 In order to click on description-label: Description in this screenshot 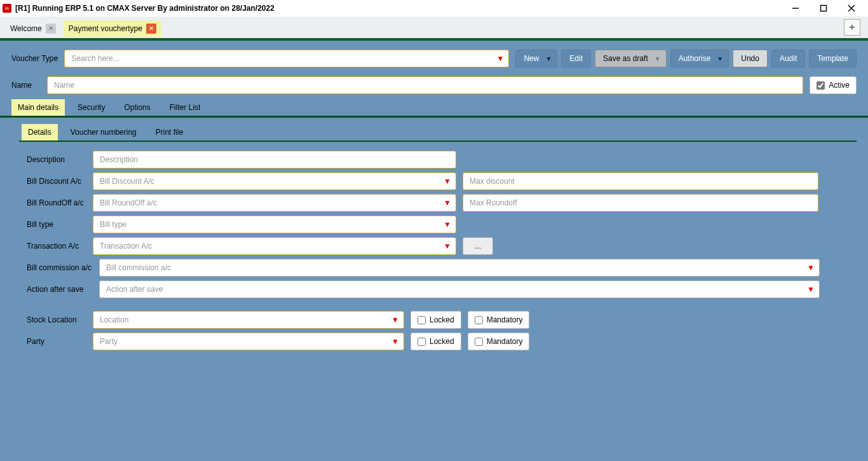, I will do `click(57, 160)`.